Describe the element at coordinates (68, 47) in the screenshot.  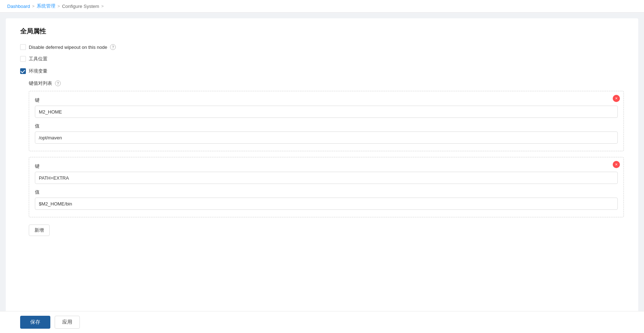
I see `checkbox-label-wipeout: Disable deferred wipeout on this node` at that location.